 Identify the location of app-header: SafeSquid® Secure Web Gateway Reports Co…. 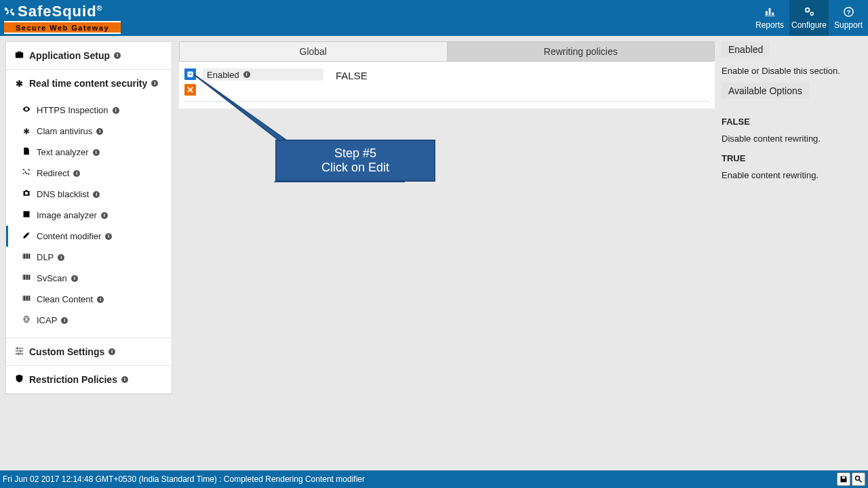
(434, 18).